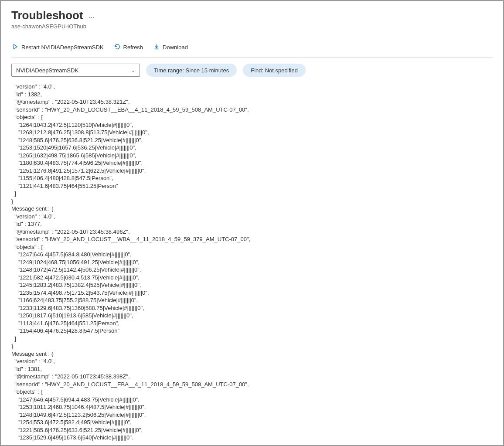 The width and height of the screenshot is (504, 446). I want to click on time-range-pill: Time range: Since 15 minutes, so click(191, 70).